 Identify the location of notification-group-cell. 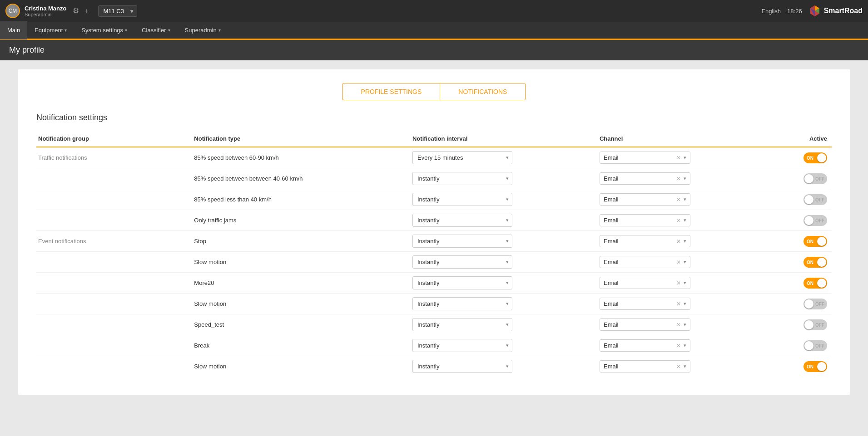
(114, 367).